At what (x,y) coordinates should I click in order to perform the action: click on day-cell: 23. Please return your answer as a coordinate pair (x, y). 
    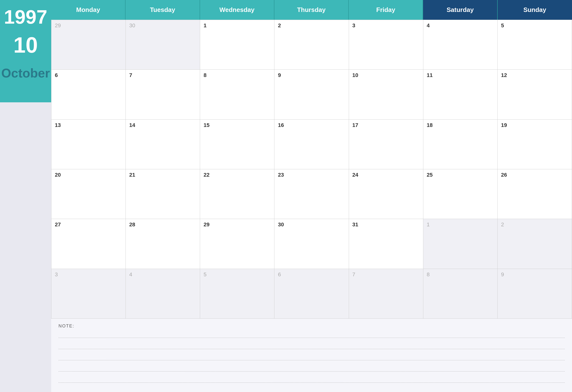
    Looking at the image, I should click on (312, 194).